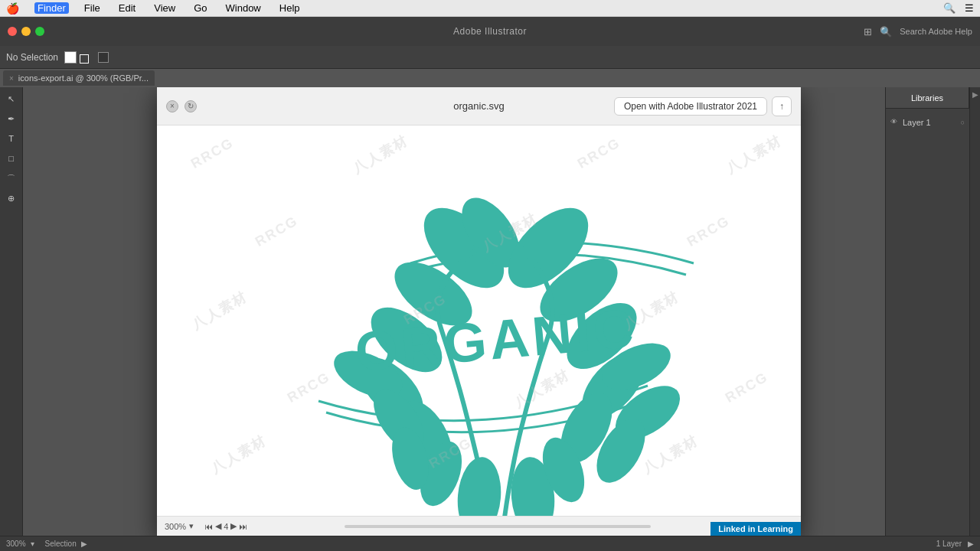 The image size is (980, 551). What do you see at coordinates (11, 119) in the screenshot?
I see `pen-tool: ✒` at bounding box center [11, 119].